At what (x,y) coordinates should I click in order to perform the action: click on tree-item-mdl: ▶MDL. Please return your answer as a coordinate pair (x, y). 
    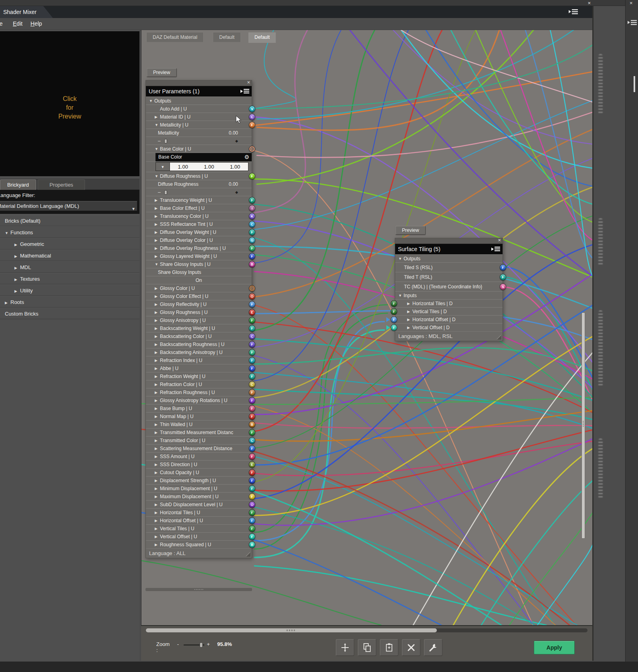
    Looking at the image, I should click on (70, 267).